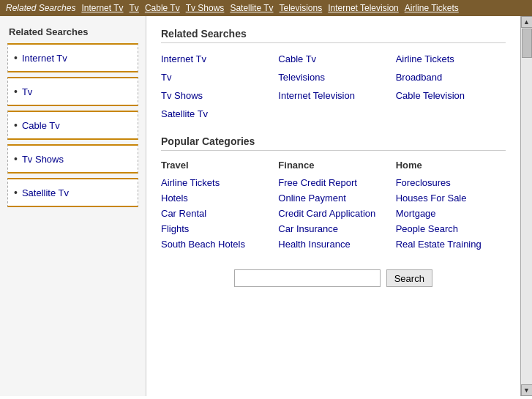  I want to click on search-input, so click(307, 278).